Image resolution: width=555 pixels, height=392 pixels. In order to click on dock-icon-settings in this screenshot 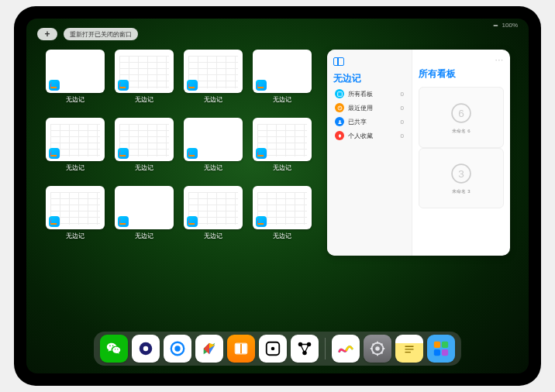, I will do `click(377, 349)`.